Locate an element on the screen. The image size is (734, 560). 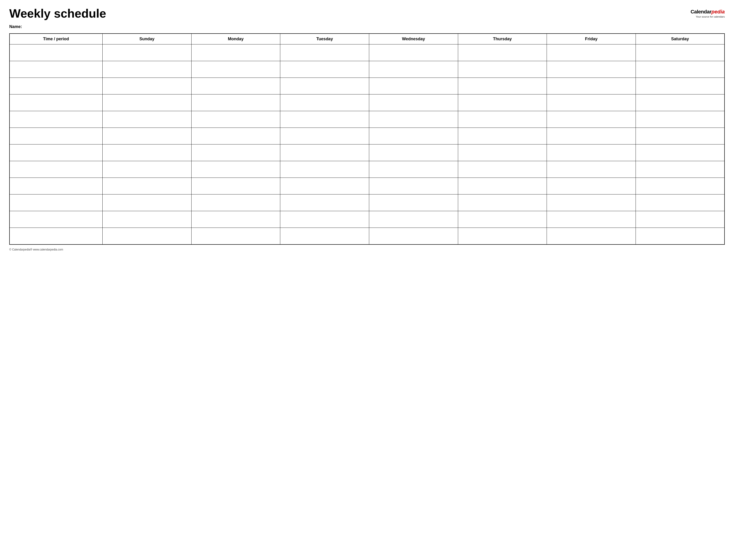
brand-calendar: Calendar is located at coordinates (701, 12).